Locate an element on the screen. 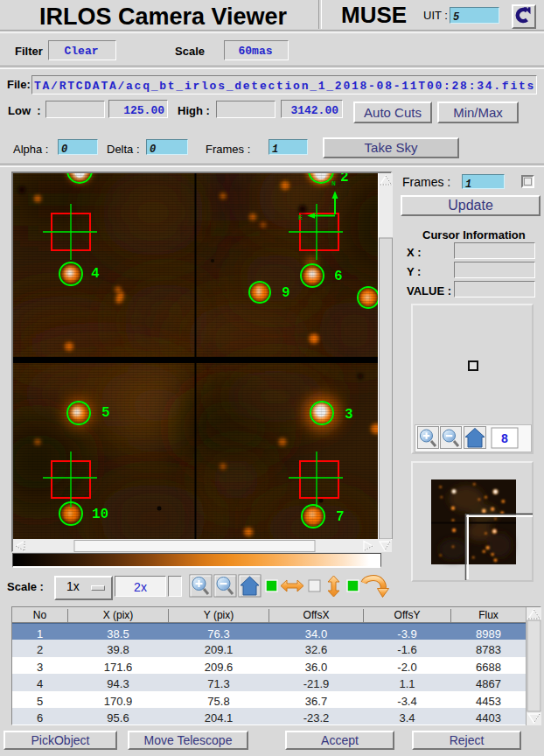 This screenshot has width=544, height=756. svg-text: 6 is located at coordinates (338, 276).